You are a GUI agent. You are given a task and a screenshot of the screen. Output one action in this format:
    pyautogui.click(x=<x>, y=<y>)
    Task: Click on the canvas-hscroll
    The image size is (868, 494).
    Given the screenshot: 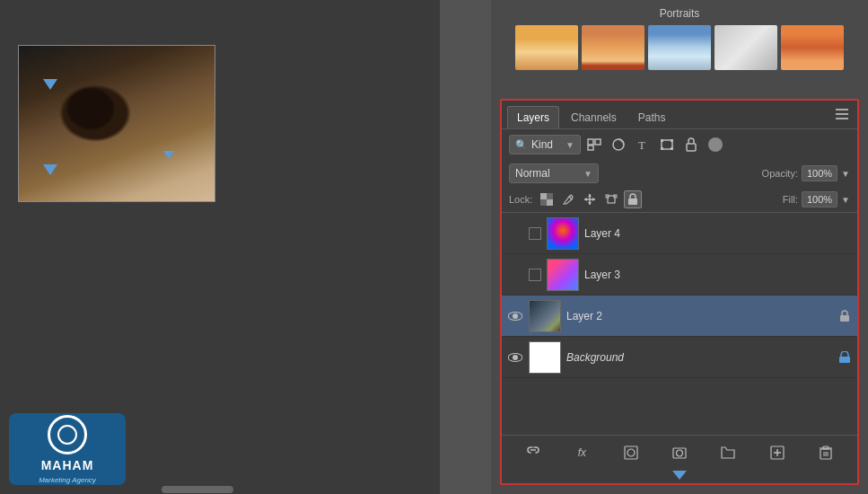 What is the action you would take?
    pyautogui.click(x=220, y=490)
    